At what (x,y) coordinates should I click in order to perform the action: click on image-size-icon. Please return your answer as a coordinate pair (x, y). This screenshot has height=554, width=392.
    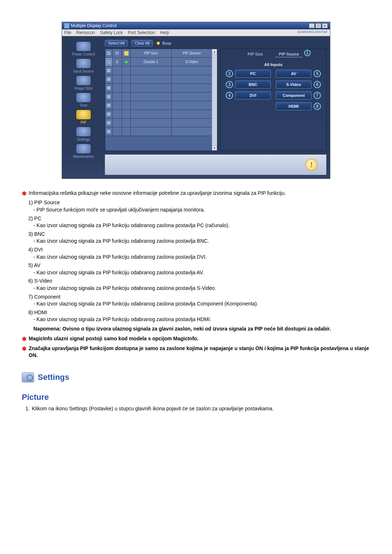
    Looking at the image, I should click on (83, 81).